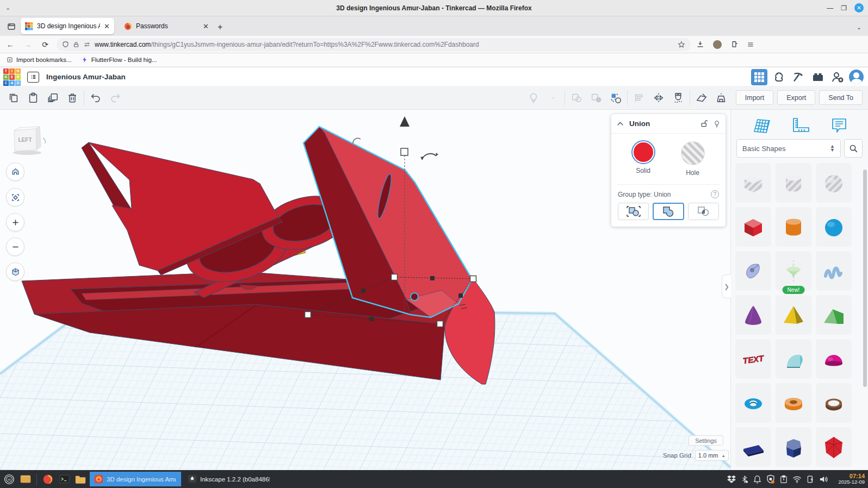  Describe the element at coordinates (850, 479) in the screenshot. I see `clock: 07:14 2025-12-09` at that location.